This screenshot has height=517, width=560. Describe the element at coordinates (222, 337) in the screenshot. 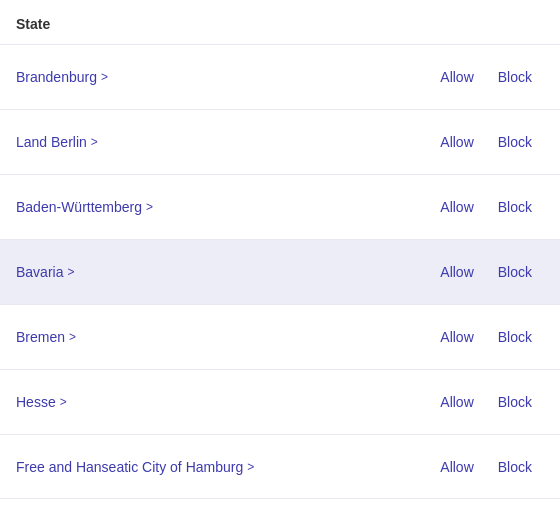

I see `state-name-5: Bremen >` at that location.